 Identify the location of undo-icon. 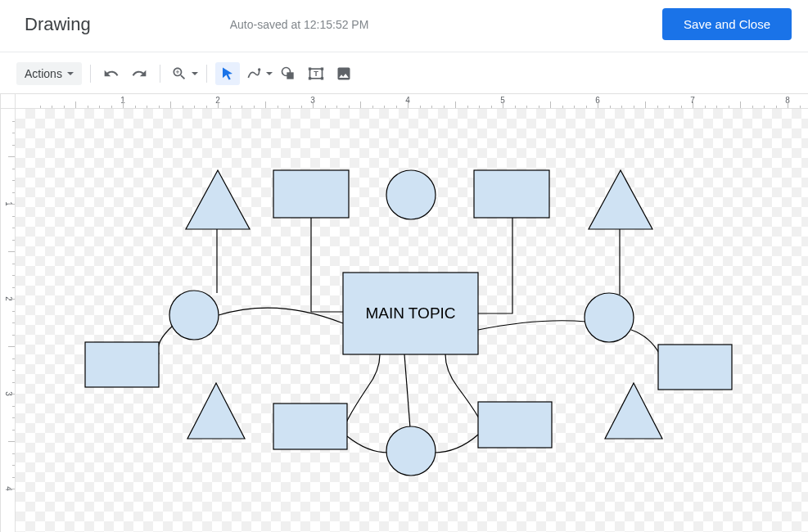
(111, 74).